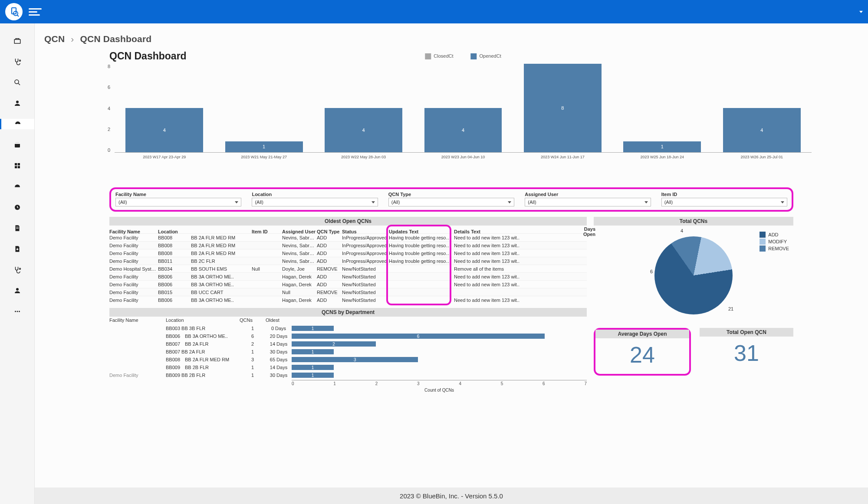 The image size is (868, 504). I want to click on filter-label: QCN Type, so click(451, 194).